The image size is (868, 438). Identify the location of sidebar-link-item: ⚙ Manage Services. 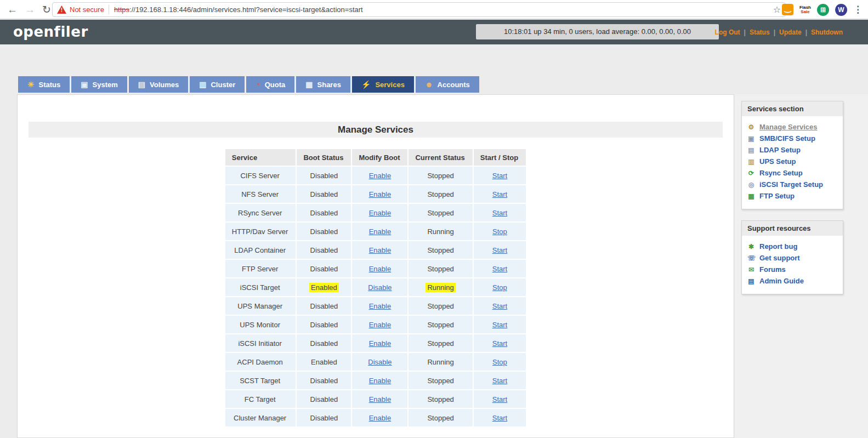
(792, 127).